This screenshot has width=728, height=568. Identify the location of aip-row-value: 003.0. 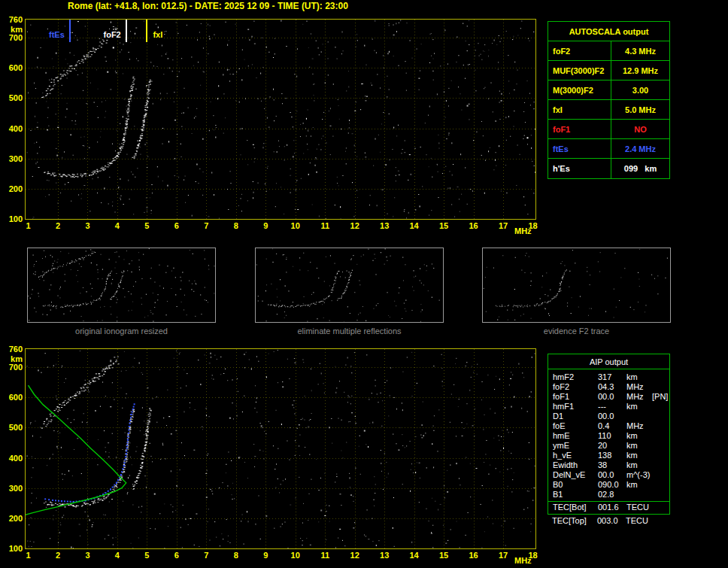
(611, 521).